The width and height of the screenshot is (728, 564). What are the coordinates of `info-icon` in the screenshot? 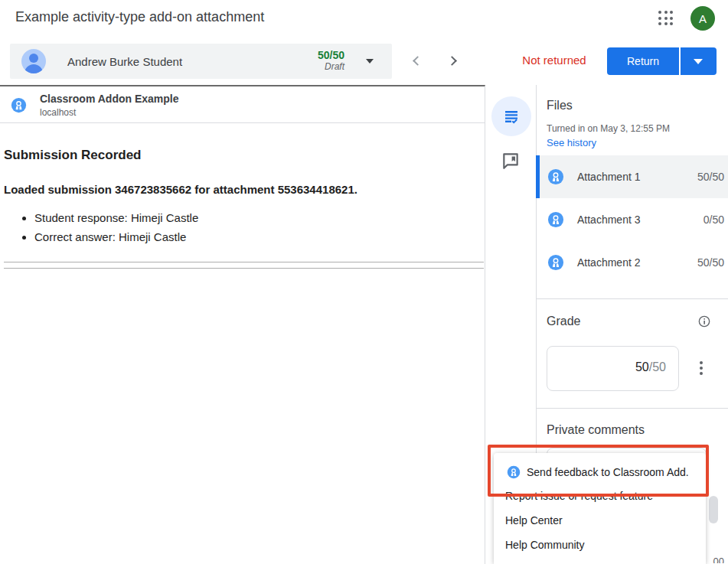 It's located at (704, 321).